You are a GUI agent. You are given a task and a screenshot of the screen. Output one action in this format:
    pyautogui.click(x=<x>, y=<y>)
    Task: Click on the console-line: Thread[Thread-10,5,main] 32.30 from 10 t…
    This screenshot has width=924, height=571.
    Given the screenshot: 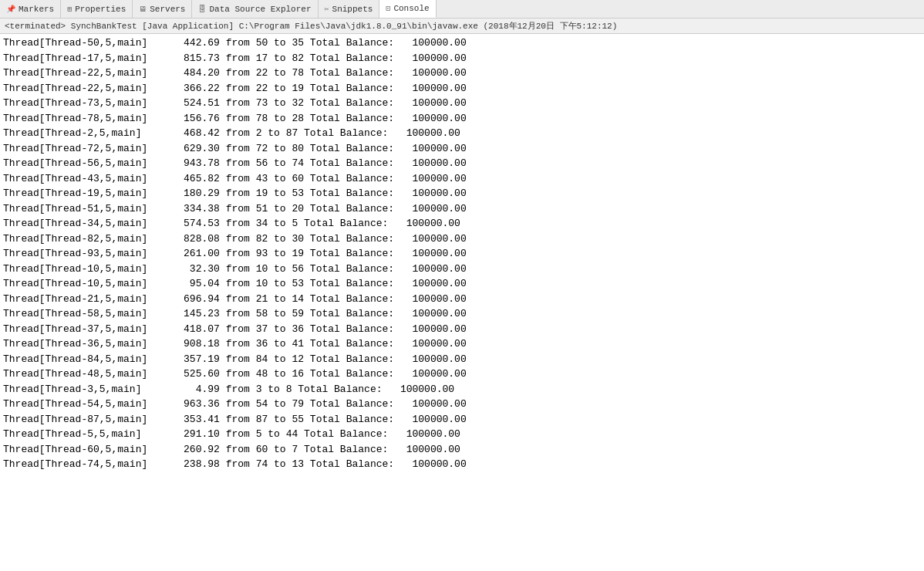 What is the action you would take?
    pyautogui.click(x=462, y=269)
    